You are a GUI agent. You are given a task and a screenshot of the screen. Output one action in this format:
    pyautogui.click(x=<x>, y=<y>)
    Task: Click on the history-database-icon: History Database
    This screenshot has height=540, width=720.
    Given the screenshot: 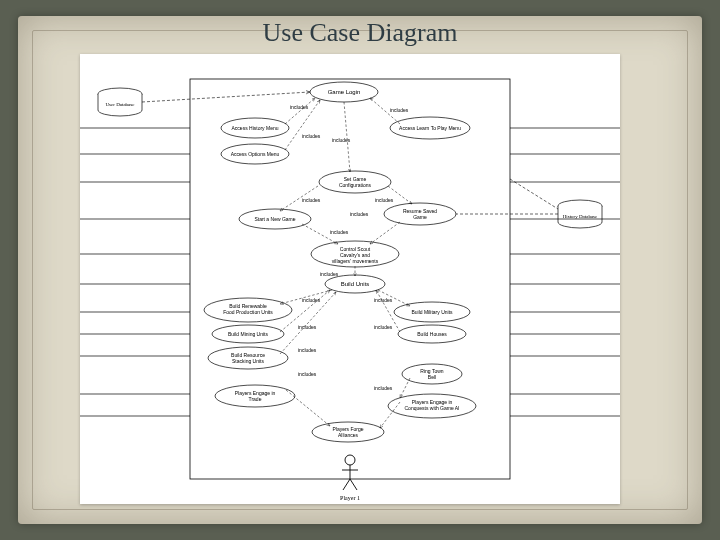 What is the action you would take?
    pyautogui.click(x=580, y=214)
    